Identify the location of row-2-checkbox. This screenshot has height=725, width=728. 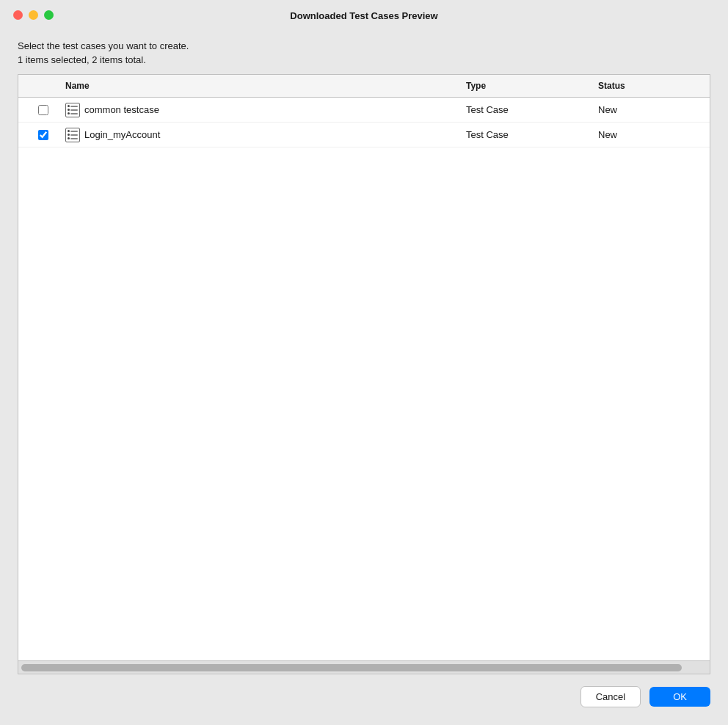
(43, 135).